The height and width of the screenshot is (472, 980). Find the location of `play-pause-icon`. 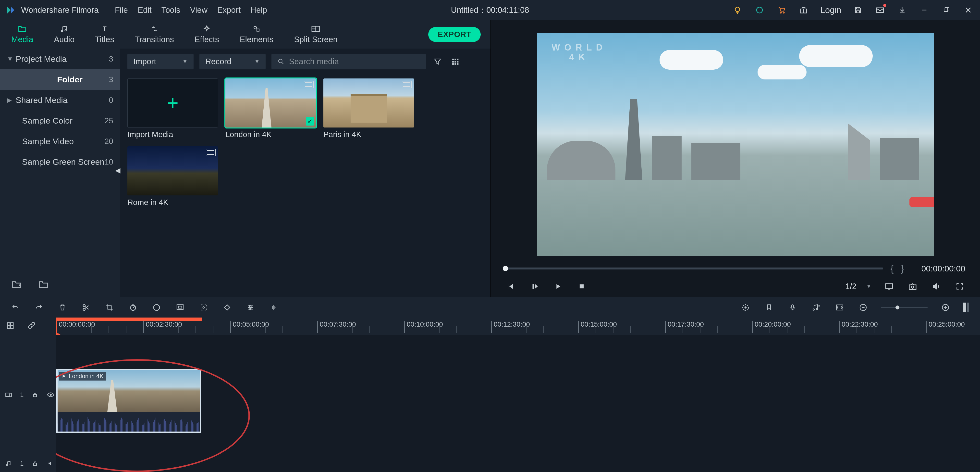

play-pause-icon is located at coordinates (535, 286).